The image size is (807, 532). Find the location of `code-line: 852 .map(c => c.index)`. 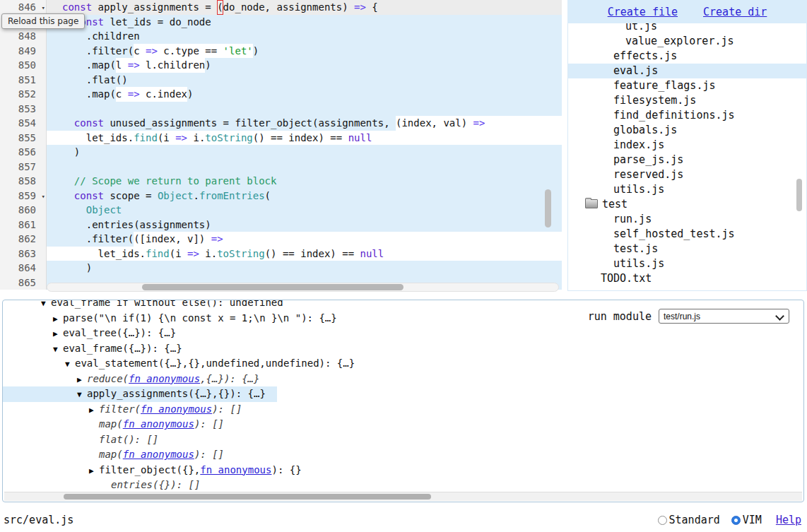

code-line: 852 .map(c => c.index) is located at coordinates (281, 95).